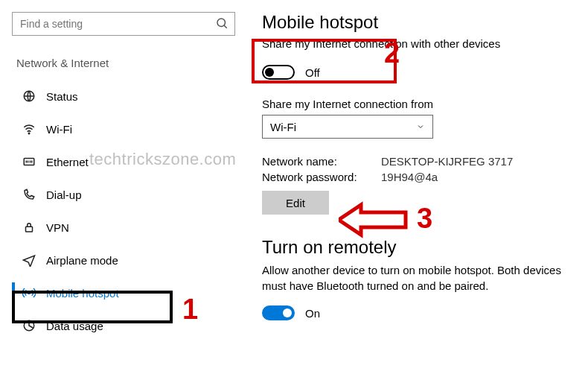 This screenshot has width=588, height=380. Describe the element at coordinates (67, 162) in the screenshot. I see `sidebar-item-label: Ethernet` at that location.